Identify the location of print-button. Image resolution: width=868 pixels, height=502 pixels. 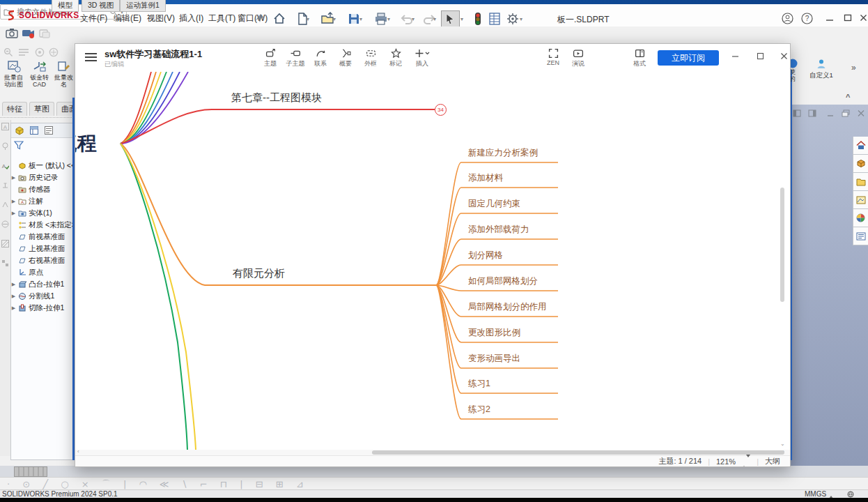
(381, 19).